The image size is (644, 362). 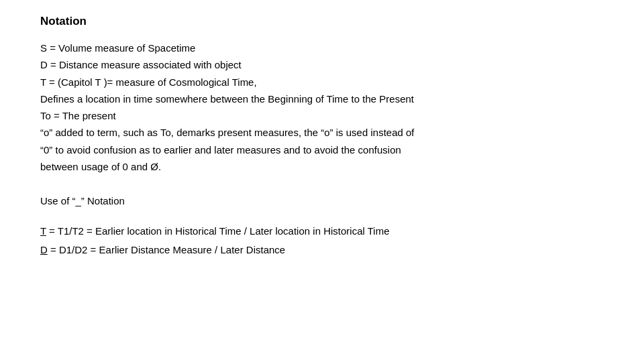 I want to click on definition-line: D = Distance measure associated with obj…, so click(x=322, y=64).